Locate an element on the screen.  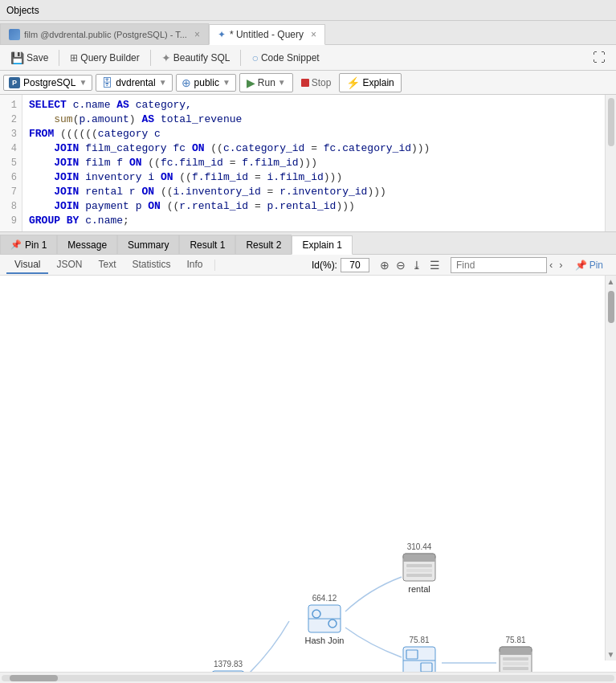
rtab-result2-label: Result 2 is located at coordinates (263, 245).